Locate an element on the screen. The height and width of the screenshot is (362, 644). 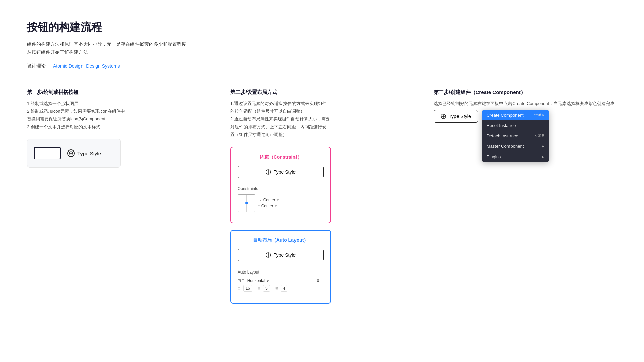
autolayout-btn-label: Type Style is located at coordinates (284, 255).